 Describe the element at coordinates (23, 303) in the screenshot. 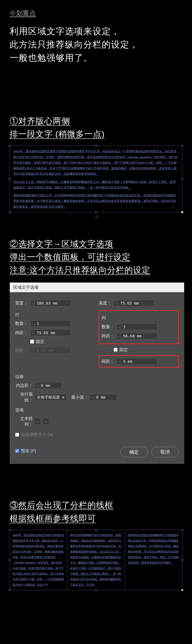

I see `width-label: 宽度：` at that location.